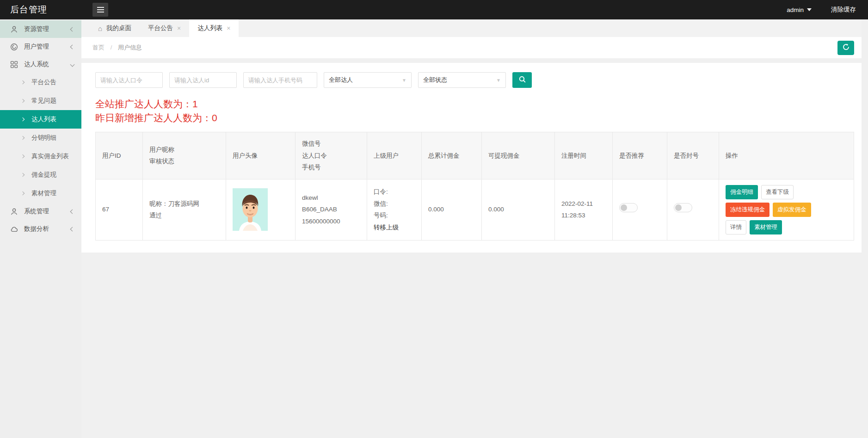 The image size is (868, 438). What do you see at coordinates (14, 65) in the screenshot?
I see `grid-icon` at bounding box center [14, 65].